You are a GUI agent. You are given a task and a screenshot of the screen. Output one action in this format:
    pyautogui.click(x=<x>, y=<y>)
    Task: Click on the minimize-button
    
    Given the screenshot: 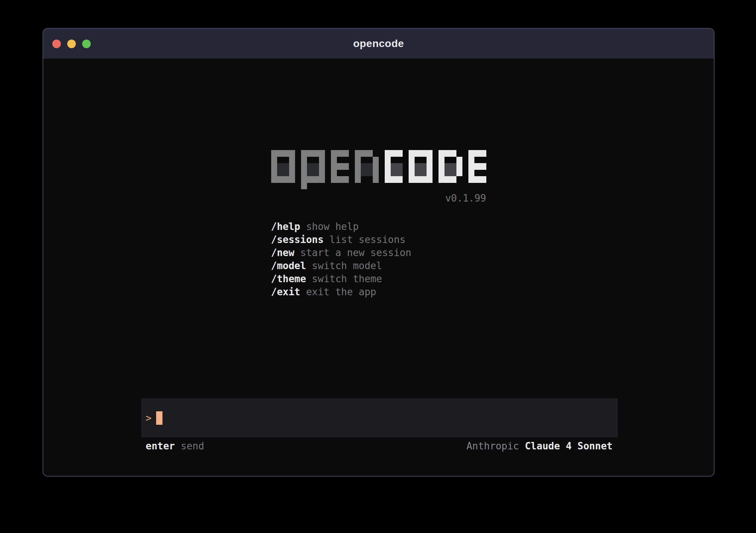 What is the action you would take?
    pyautogui.click(x=72, y=44)
    